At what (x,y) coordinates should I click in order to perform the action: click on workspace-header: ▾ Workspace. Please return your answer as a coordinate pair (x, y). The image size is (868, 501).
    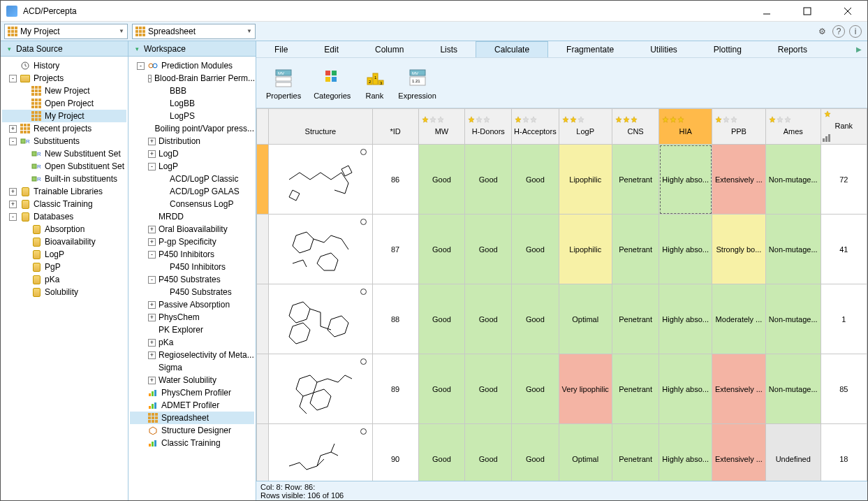
    Looking at the image, I should click on (192, 49).